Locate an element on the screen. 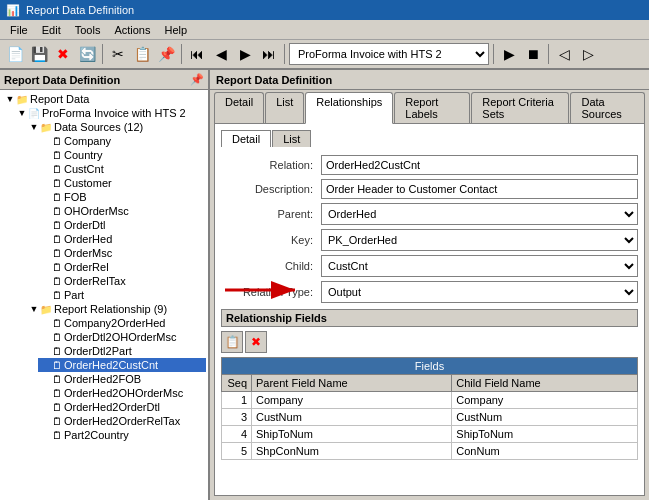  tree-rel-orderhed2custcnt: 🗒 OrderHed2CustCnt is located at coordinates (122, 365).